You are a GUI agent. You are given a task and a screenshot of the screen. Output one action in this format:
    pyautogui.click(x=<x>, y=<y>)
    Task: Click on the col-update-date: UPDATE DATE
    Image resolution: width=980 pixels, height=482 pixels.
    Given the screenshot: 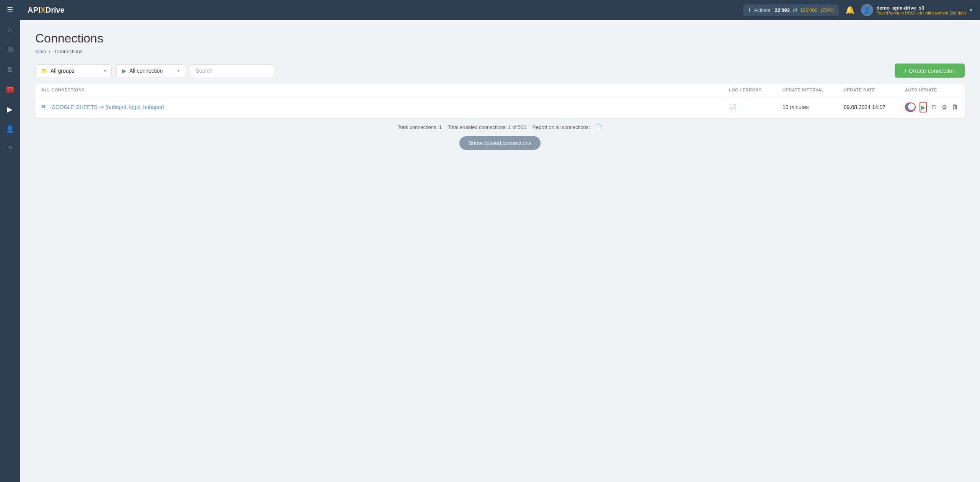 What is the action you would take?
    pyautogui.click(x=874, y=90)
    